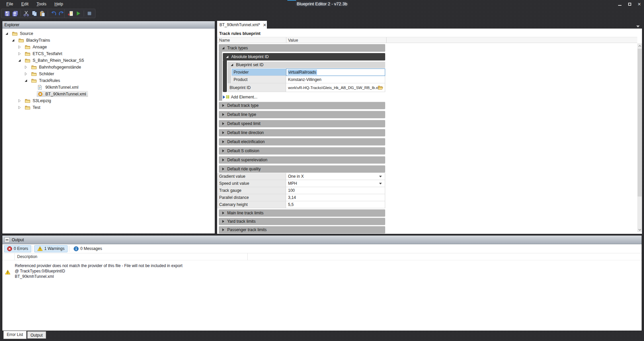 The height and width of the screenshot is (341, 644). I want to click on column-splitter, so click(286, 40).